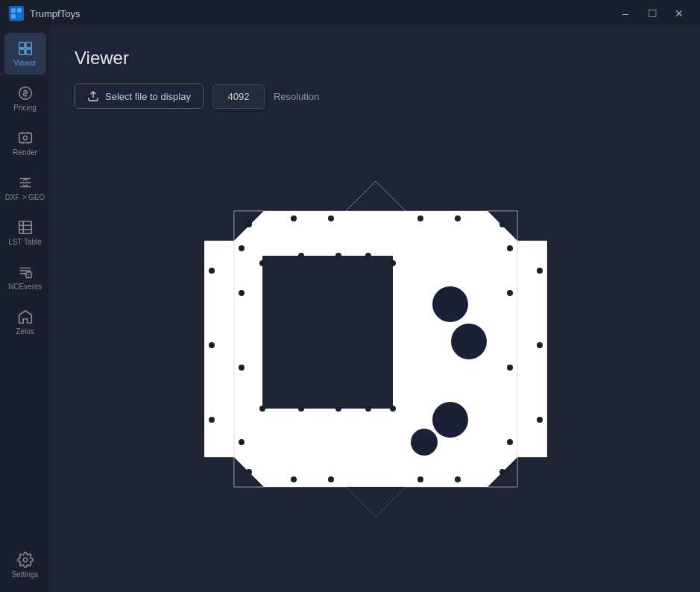 The image size is (700, 592). Describe the element at coordinates (55, 13) in the screenshot. I see `app-title: TrumpfToys` at that location.